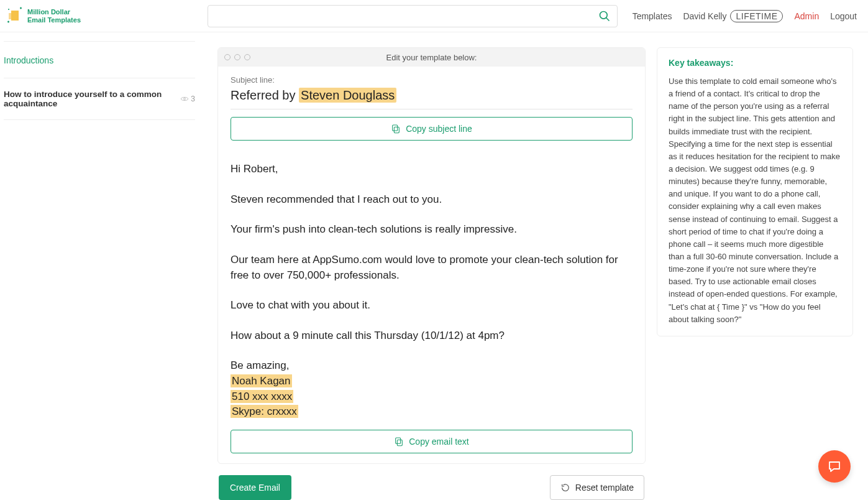  What do you see at coordinates (755, 200) in the screenshot?
I see `takeaways-body: Use this template to cold email someone …` at bounding box center [755, 200].